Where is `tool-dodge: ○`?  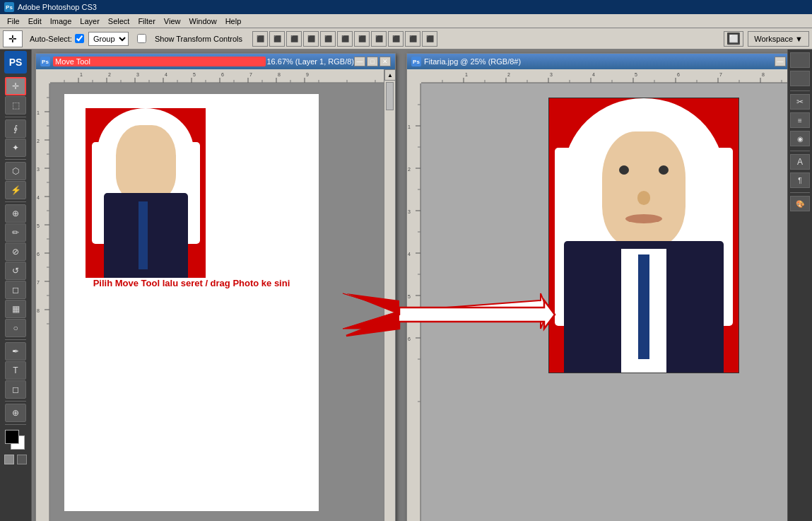 tool-dodge: ○ is located at coordinates (16, 328).